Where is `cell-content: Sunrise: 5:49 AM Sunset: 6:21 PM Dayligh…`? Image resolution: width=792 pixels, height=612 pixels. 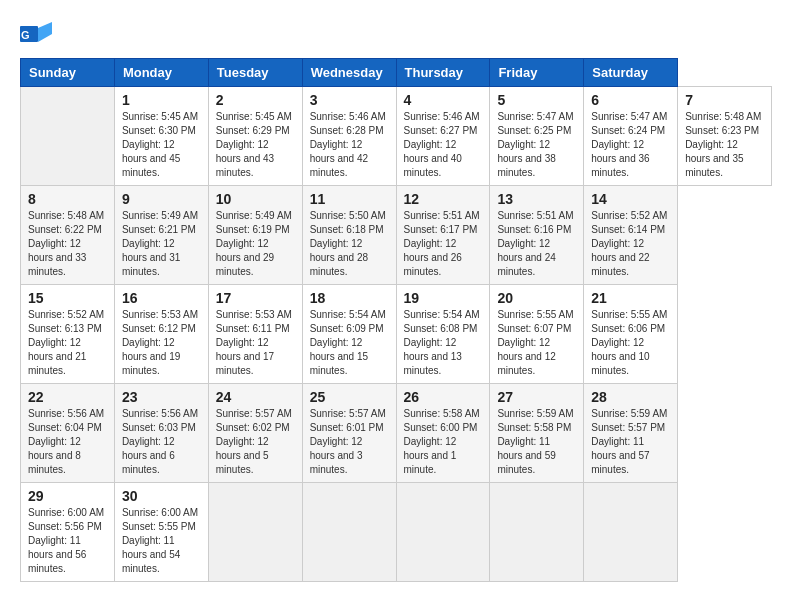
cell-content: Sunrise: 5:49 AM Sunset: 6:21 PM Dayligh… is located at coordinates (162, 244).